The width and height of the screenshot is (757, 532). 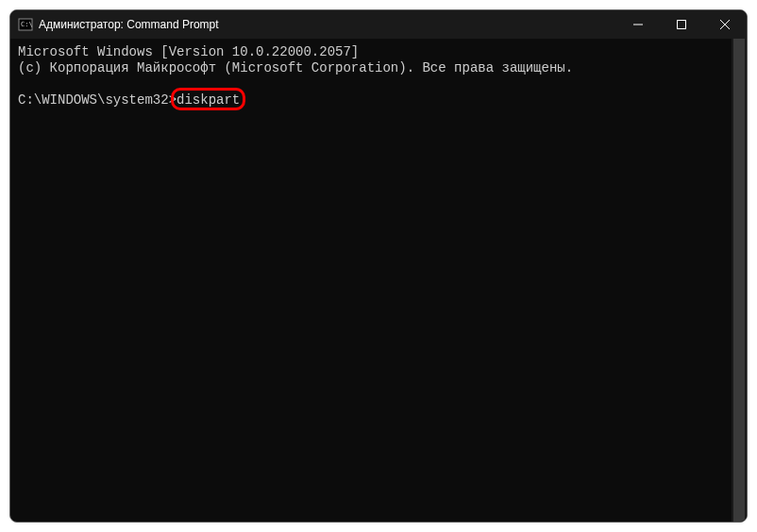 I want to click on version-line: Microsoft Windows [Version 10.0.22000.20…, so click(x=378, y=53).